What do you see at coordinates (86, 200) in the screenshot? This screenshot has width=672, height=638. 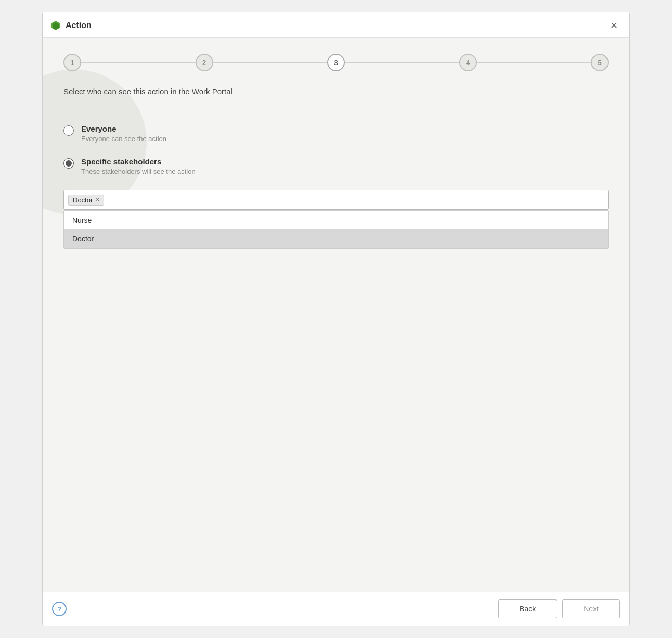 I see `doctor-tag: Doctor ×` at bounding box center [86, 200].